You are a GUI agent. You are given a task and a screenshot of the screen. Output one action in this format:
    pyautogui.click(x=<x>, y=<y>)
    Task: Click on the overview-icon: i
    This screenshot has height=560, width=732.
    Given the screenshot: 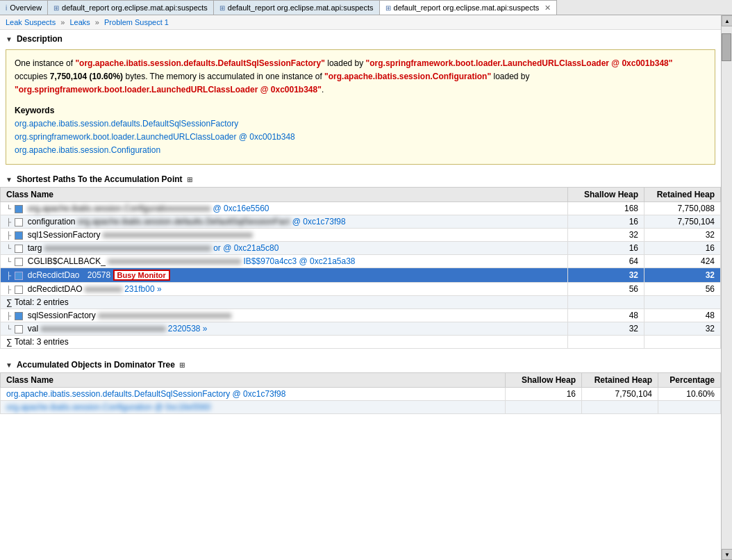 What is the action you would take?
    pyautogui.click(x=6, y=8)
    